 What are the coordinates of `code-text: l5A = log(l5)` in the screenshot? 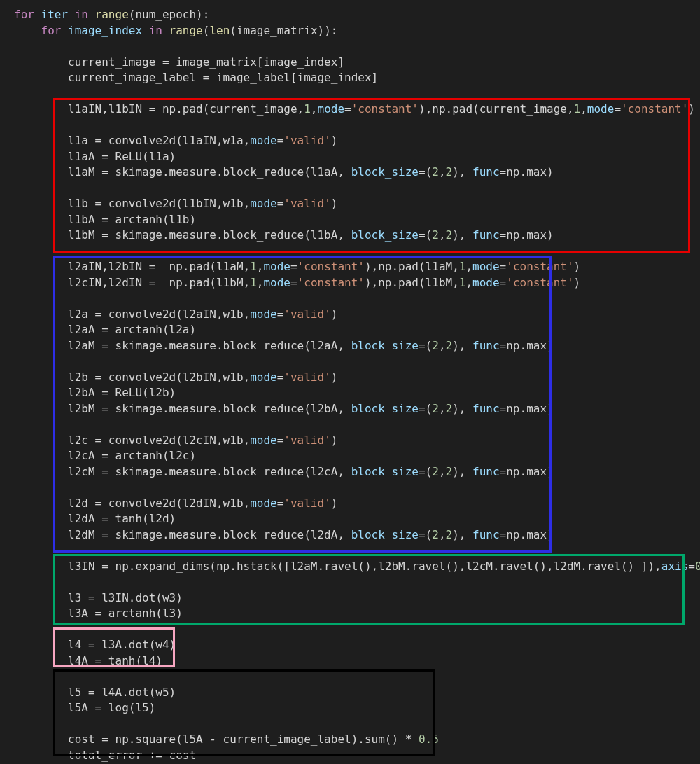 It's located at (85, 707).